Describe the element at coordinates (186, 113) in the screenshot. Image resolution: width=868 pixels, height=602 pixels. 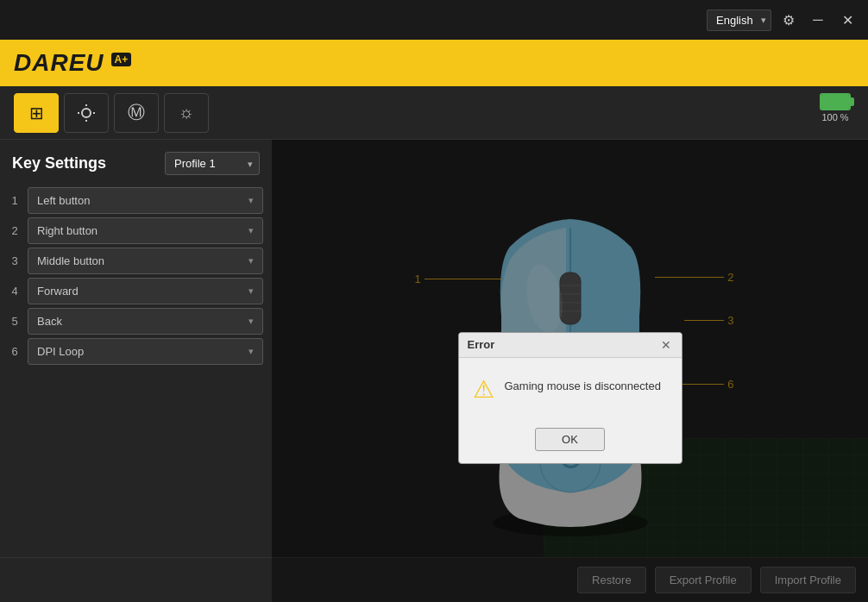
I see `tab-lighting: ☼` at that location.